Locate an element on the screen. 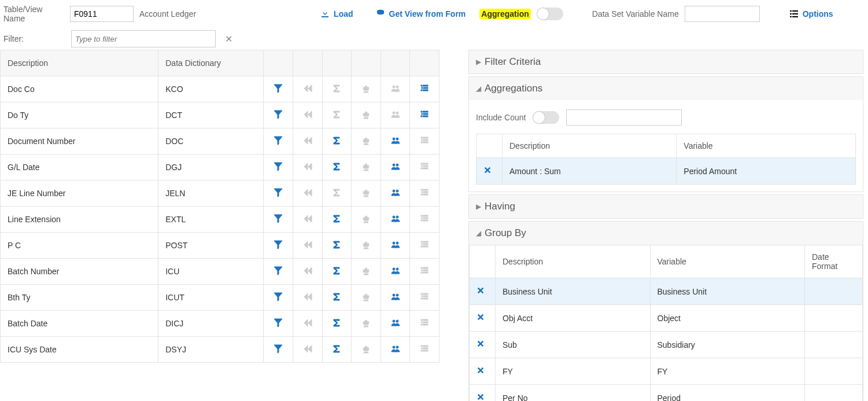  data-set-var-input is located at coordinates (722, 14).